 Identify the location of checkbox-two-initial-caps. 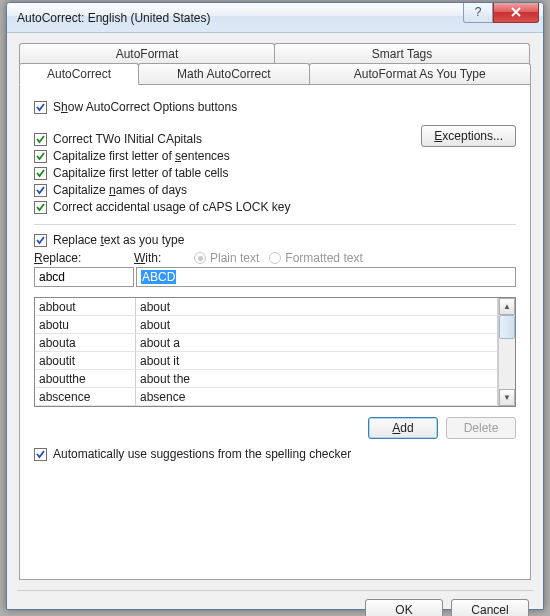
(40, 140).